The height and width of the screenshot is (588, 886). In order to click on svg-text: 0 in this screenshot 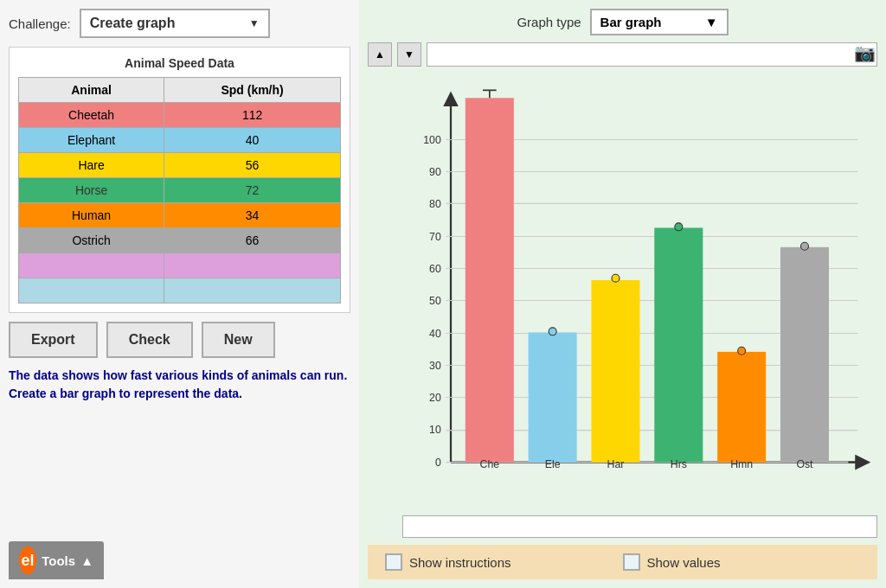, I will do `click(438, 463)`.